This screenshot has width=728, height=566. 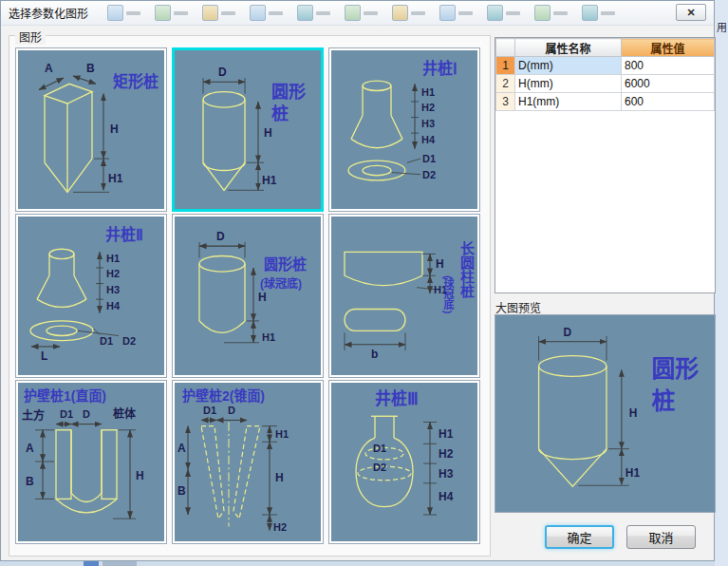 I want to click on tile-well-pile-3: D1 D2 H1 H2 H3 H4 井桩Ⅲ, so click(x=404, y=462).